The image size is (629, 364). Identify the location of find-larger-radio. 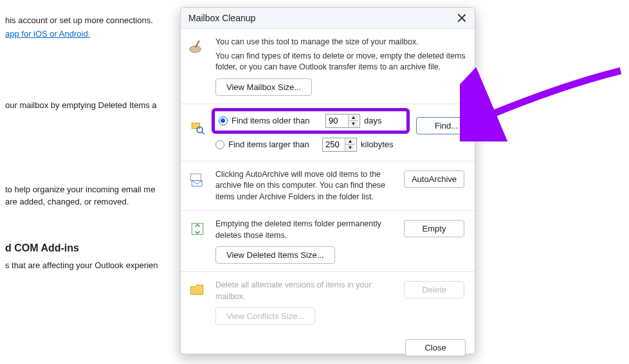
(220, 145).